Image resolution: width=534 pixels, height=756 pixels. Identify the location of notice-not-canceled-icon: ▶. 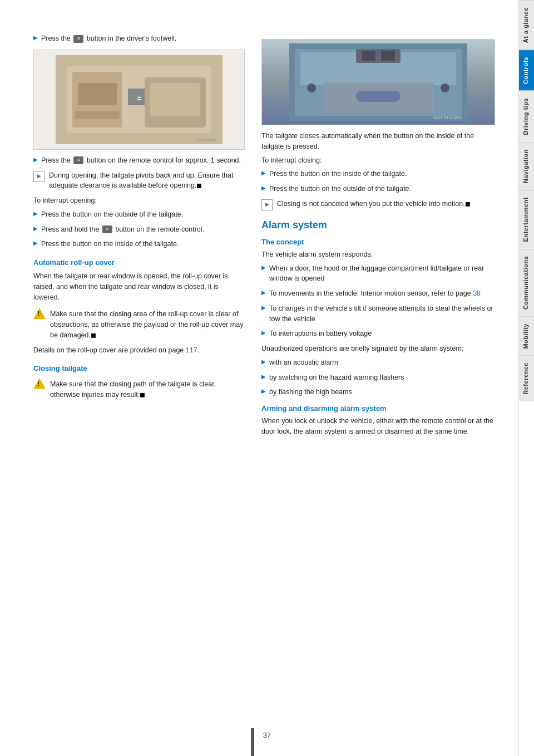
(267, 205).